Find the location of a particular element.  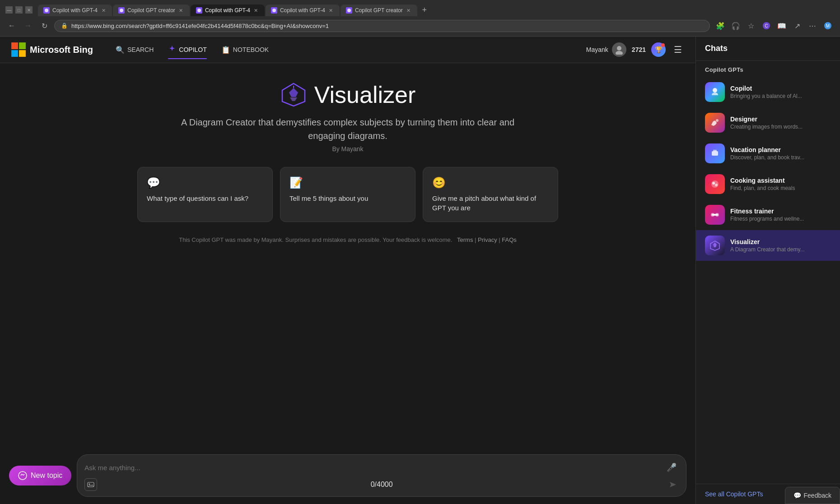

read-mode-button: 📖 is located at coordinates (782, 26).